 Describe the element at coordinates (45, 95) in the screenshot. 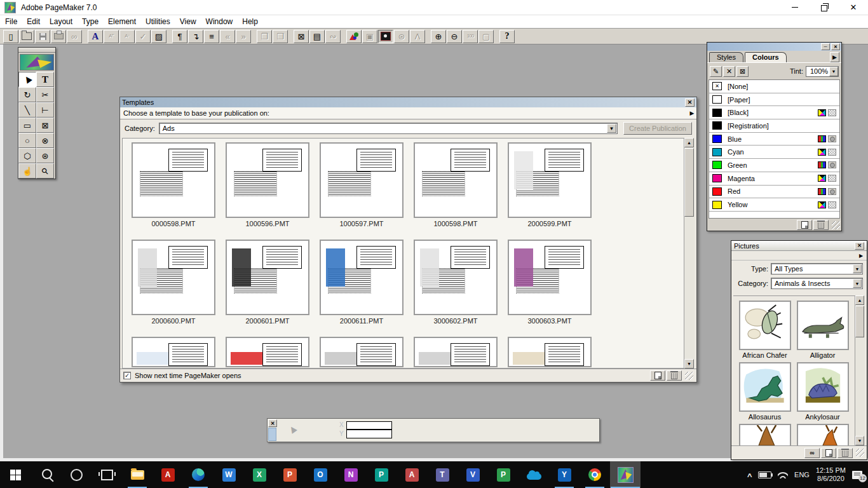

I see `crop-tool: ✂` at that location.